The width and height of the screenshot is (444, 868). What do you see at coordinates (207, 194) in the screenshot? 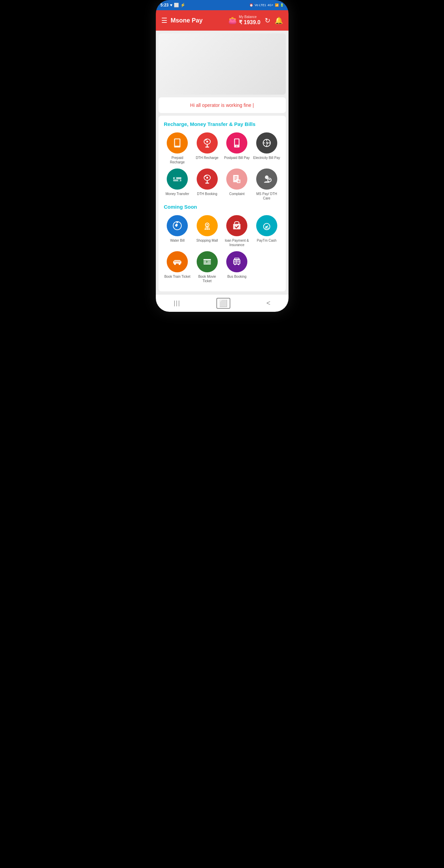
I see `dth-booking-label: DTH Booking` at bounding box center [207, 194].